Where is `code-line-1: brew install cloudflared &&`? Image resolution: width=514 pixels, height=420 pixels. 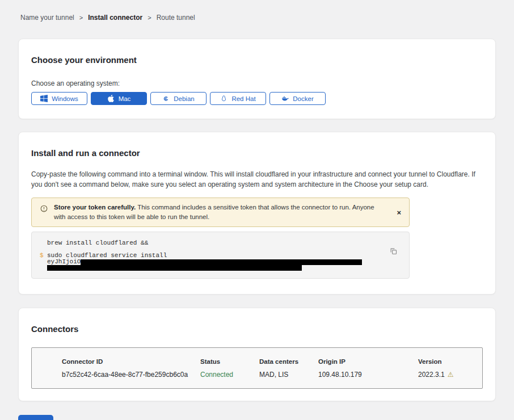
code-line-1: brew install cloudflared && is located at coordinates (98, 243).